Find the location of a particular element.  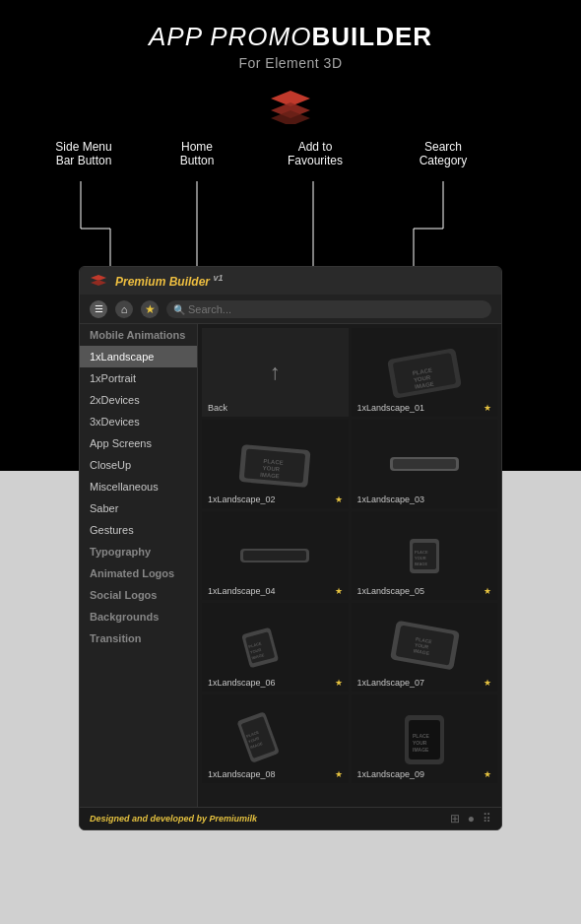

toolbar: ☰ ⌂ ★ 🔍 is located at coordinates (290, 309).